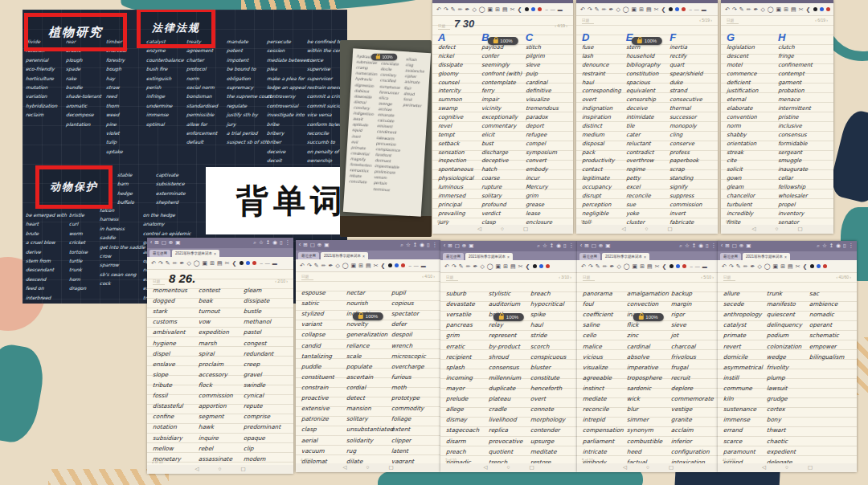  What do you see at coordinates (706, 20) in the screenshot?
I see `page-indicator: ‹ 5/19 ›` at bounding box center [706, 20].